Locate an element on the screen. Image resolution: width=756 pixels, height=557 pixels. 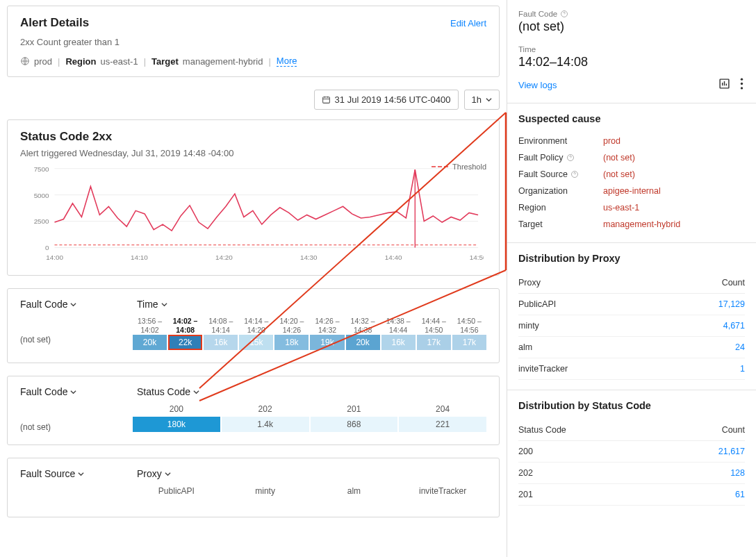
status-cell: 180k is located at coordinates (176, 424).